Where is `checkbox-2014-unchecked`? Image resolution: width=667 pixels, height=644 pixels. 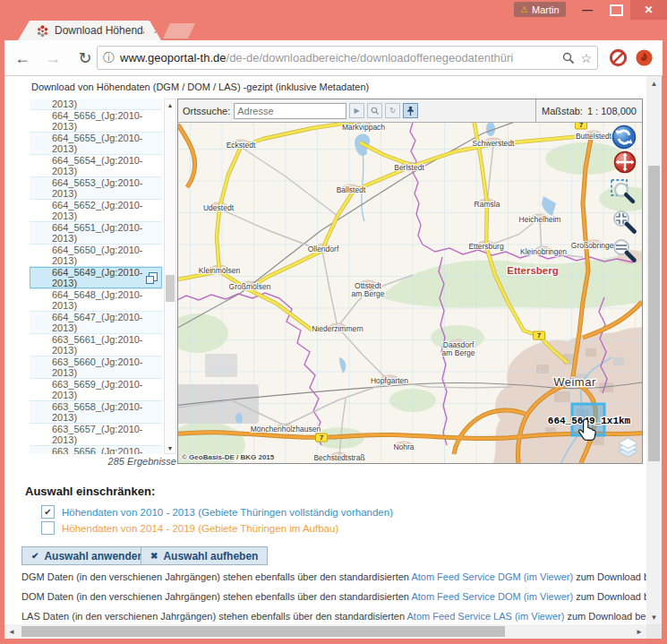
checkbox-2014-unchecked is located at coordinates (48, 528).